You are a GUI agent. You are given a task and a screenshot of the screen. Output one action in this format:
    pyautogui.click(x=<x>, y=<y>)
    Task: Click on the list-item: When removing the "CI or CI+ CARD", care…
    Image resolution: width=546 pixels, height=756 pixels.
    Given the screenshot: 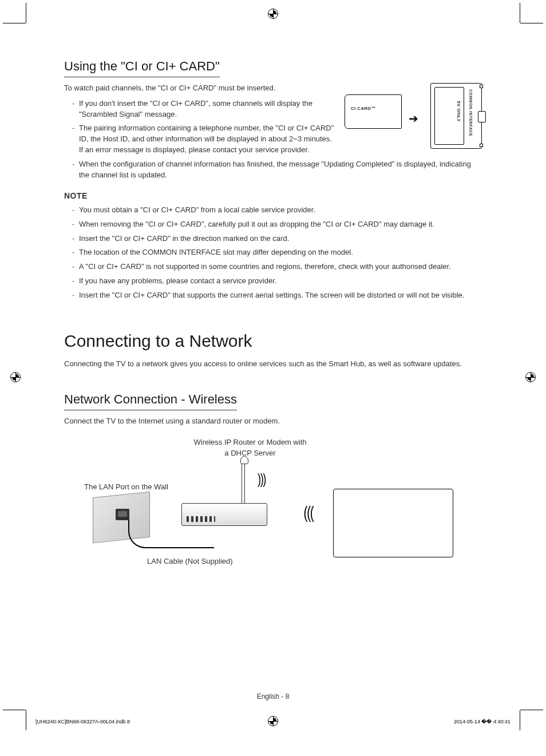 What is the action you would take?
    pyautogui.click(x=277, y=224)
    